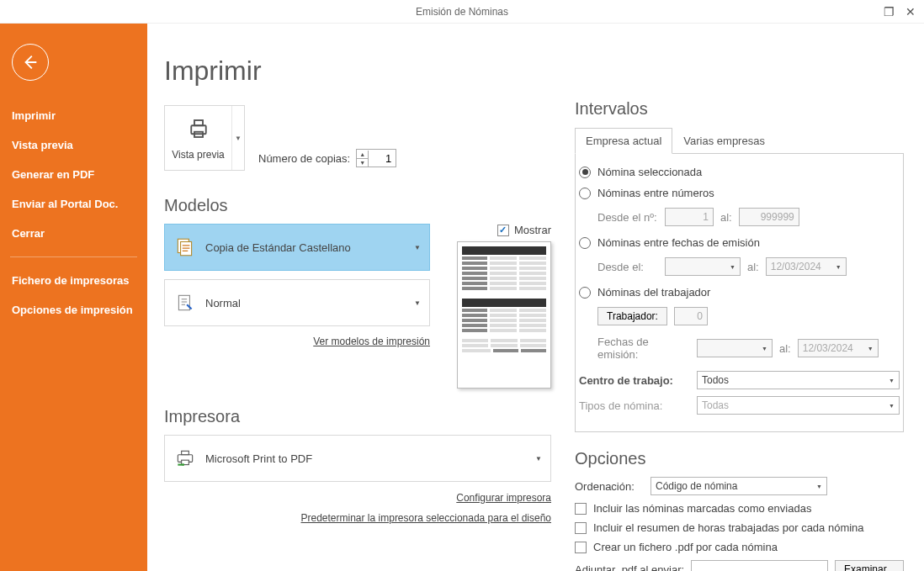 The width and height of the screenshot is (924, 571). What do you see at coordinates (185, 247) in the screenshot?
I see `document-copy-icon` at bounding box center [185, 247].